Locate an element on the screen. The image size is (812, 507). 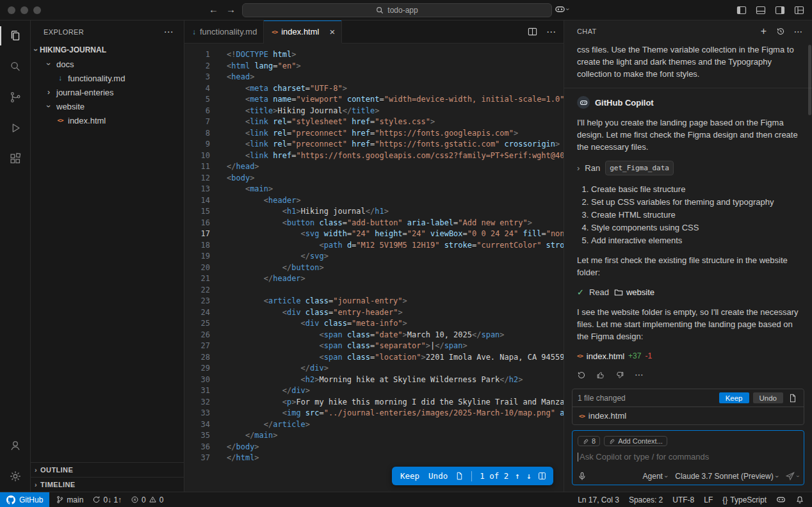
add-context-button: Add Context... is located at coordinates (635, 441).